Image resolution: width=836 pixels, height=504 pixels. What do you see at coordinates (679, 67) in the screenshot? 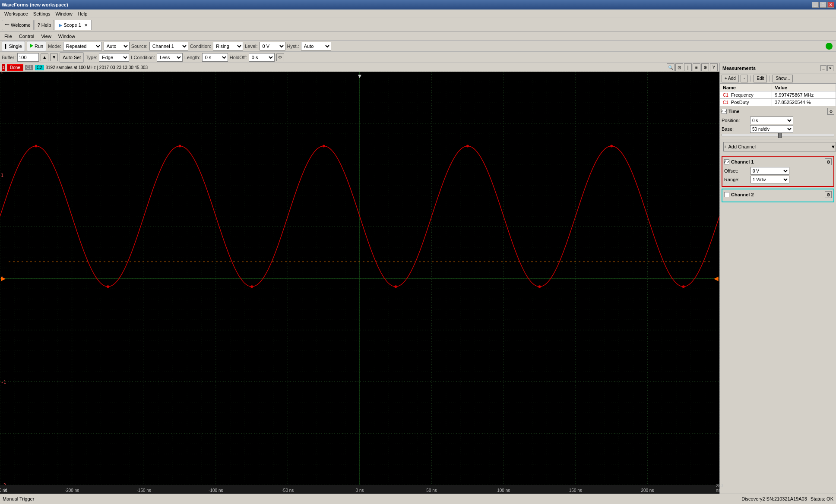
I see `fit-button: ⊡` at bounding box center [679, 67].